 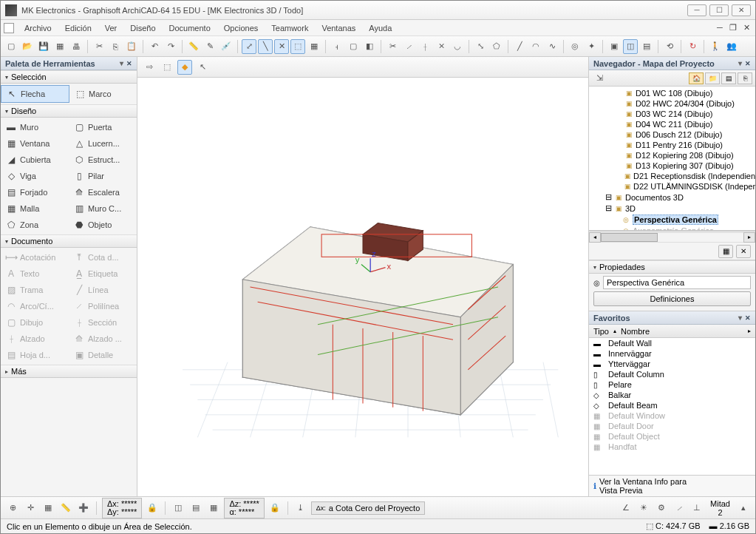 I want to click on undo-icon: ↶, so click(x=154, y=47).